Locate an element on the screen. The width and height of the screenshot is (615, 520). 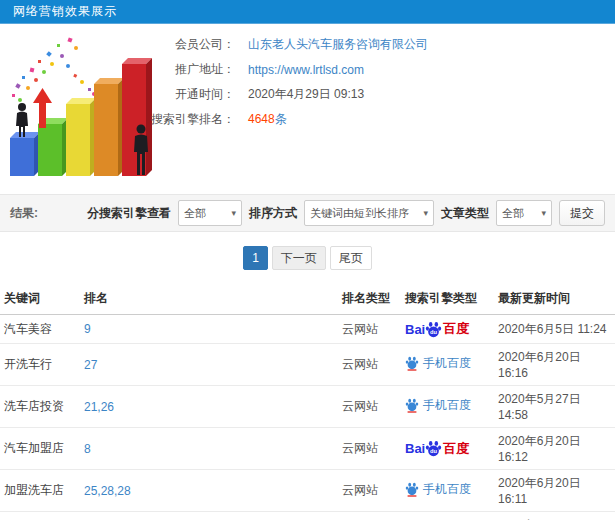
keyword-cell: 洗车店投资 is located at coordinates (40, 407).